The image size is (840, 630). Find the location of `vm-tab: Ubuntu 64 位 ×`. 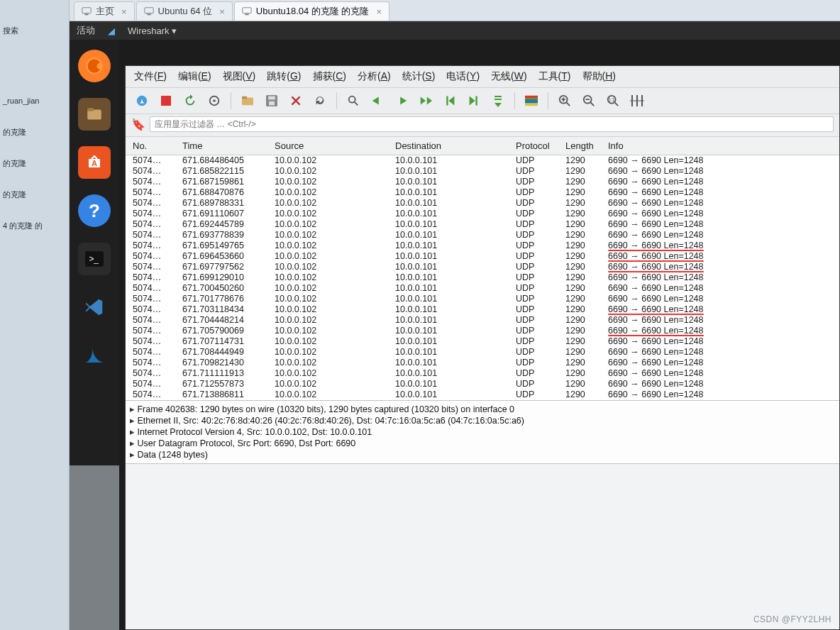

vm-tab: Ubuntu 64 位 × is located at coordinates (184, 11).